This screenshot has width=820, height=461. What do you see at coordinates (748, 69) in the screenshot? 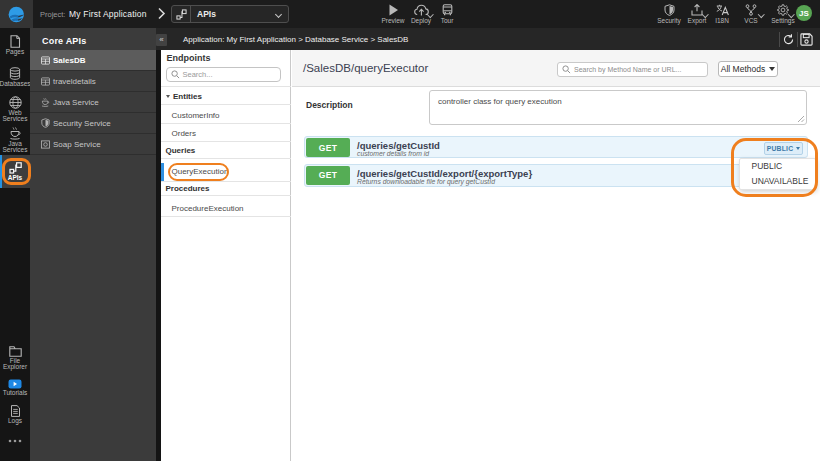
I see `all-methods-dropdown: All Methods` at bounding box center [748, 69].